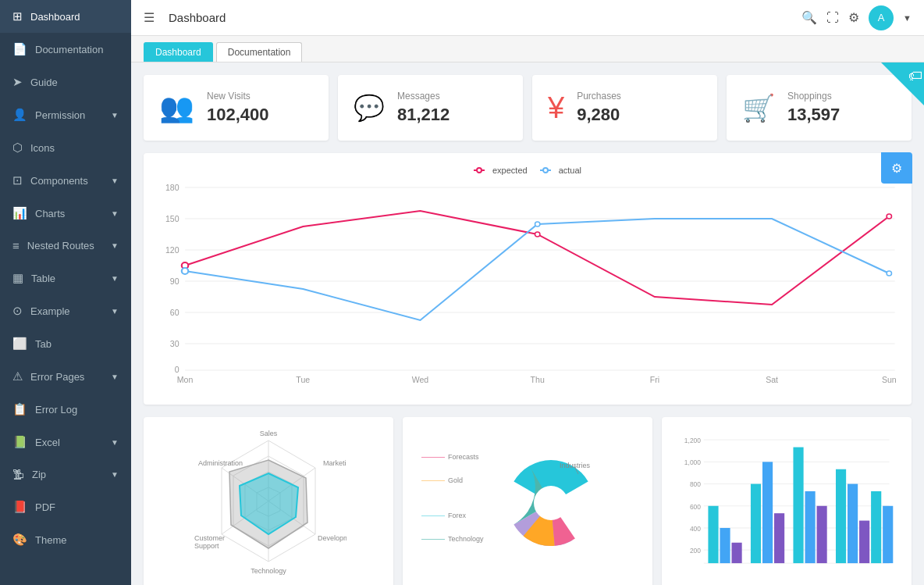 This screenshot has width=924, height=585. What do you see at coordinates (17, 376) in the screenshot?
I see `error-pages-icon: ⚠` at bounding box center [17, 376].